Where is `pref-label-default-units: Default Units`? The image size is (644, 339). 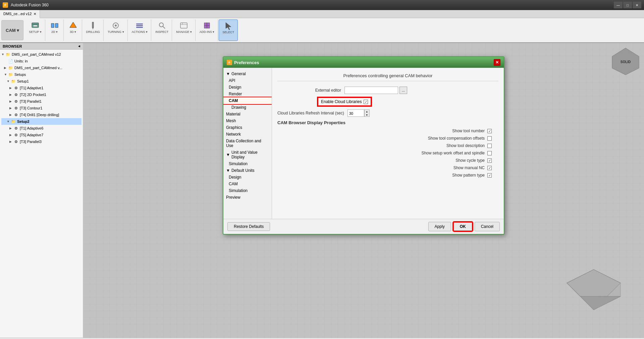
pref-label-default-units: Default Units is located at coordinates (243, 171).